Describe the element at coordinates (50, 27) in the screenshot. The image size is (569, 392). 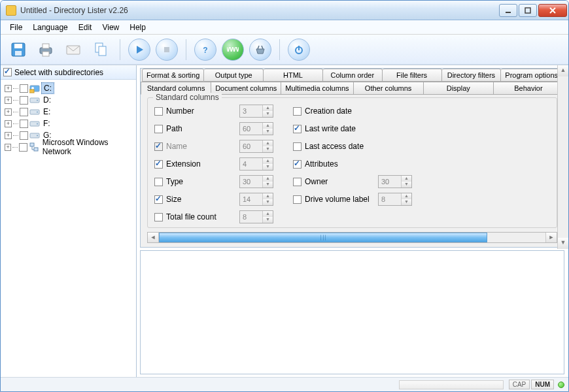
I see `menu-language: Language` at that location.